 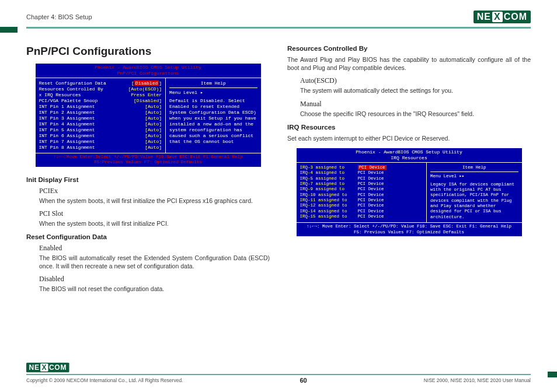 I want to click on desc-irq: Set each system interrupt to either PCI …, so click(x=409, y=138).